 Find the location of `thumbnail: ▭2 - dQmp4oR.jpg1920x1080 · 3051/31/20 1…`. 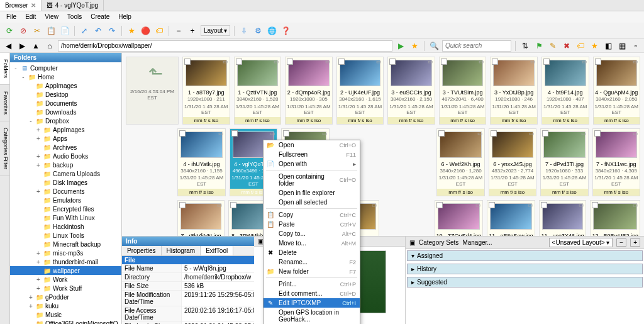

thumbnail: ▭2 - dQmp4oR.jpg1920x1080 · 3051/31/20 1… is located at coordinates (309, 91).